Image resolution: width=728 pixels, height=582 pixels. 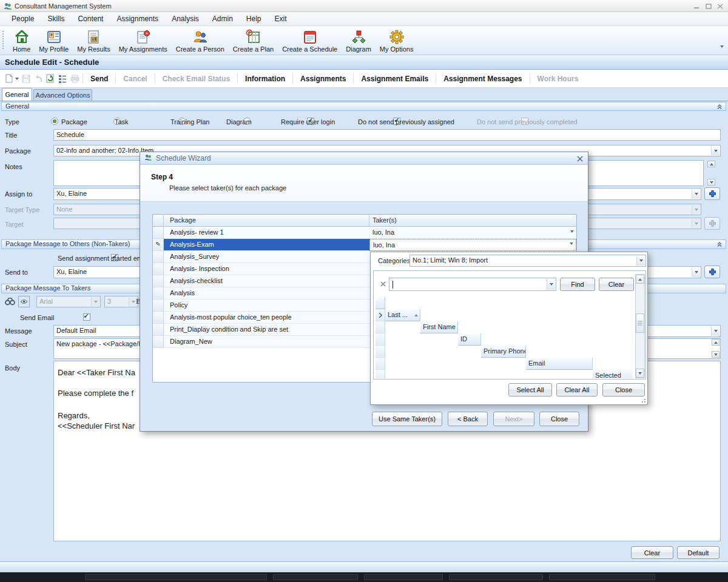 What do you see at coordinates (397, 40) in the screenshot?
I see `toolbar-item-my-options: My Options` at bounding box center [397, 40].